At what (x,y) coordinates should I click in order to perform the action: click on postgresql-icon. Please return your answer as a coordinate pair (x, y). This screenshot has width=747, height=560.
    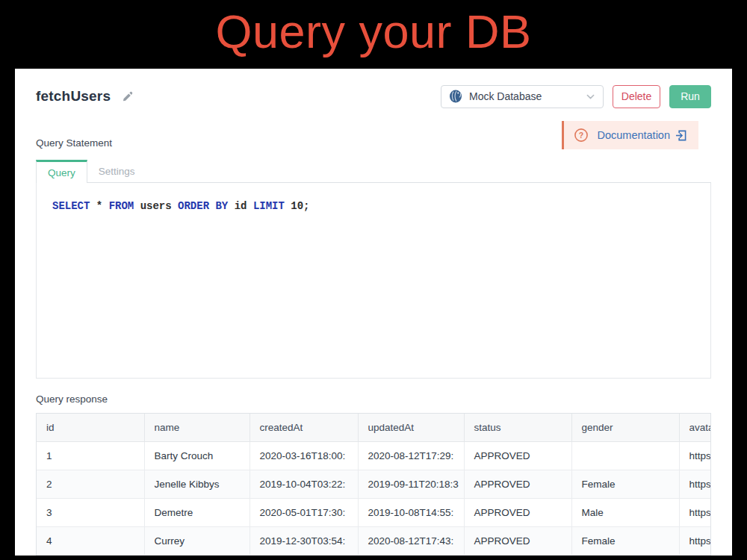
    Looking at the image, I should click on (456, 96).